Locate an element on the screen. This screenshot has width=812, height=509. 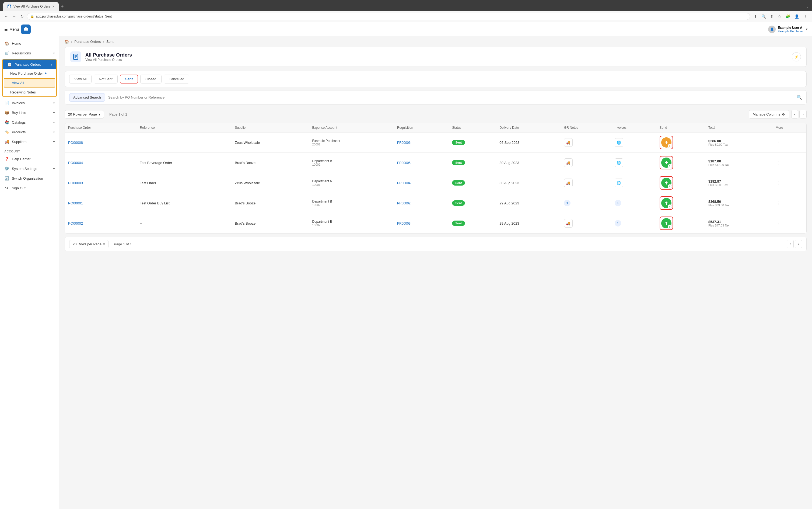
expense-account: Department A 10001 is located at coordinates (351, 183).